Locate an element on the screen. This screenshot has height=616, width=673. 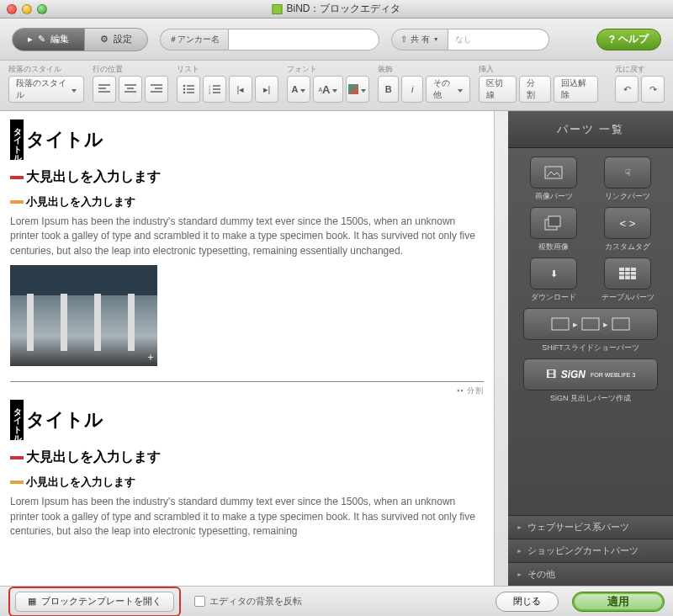
invert-background-checkbox: エディタの背景を反転 is located at coordinates (248, 601).